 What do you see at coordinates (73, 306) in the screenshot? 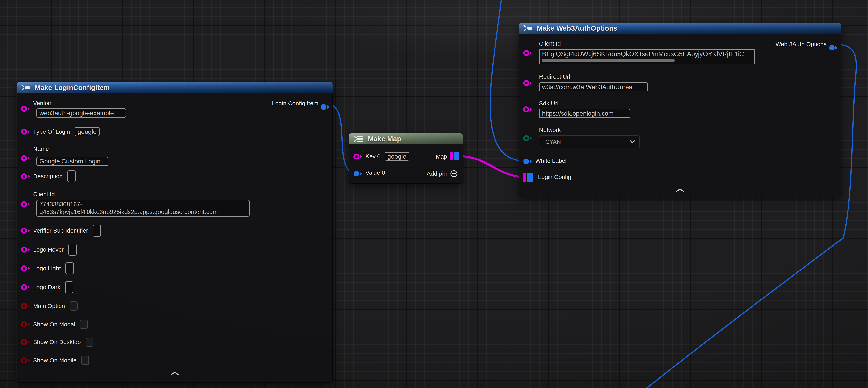
I see `main-option-checkbox` at bounding box center [73, 306].